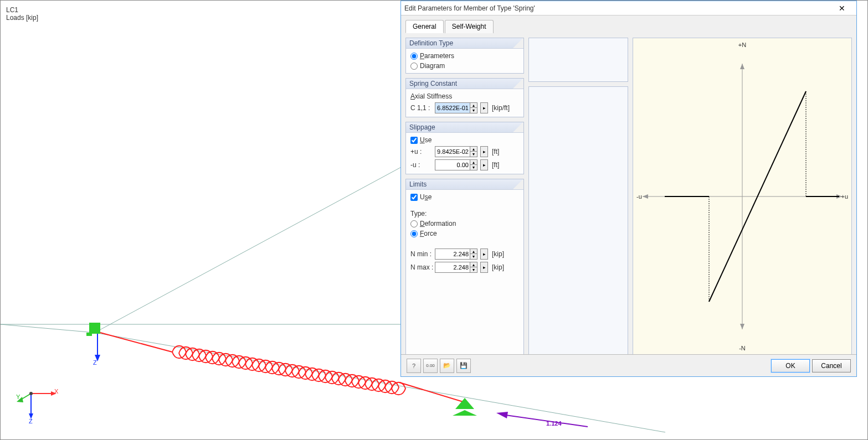 The width and height of the screenshot is (868, 440). I want to click on minus-u-input, so click(453, 165).